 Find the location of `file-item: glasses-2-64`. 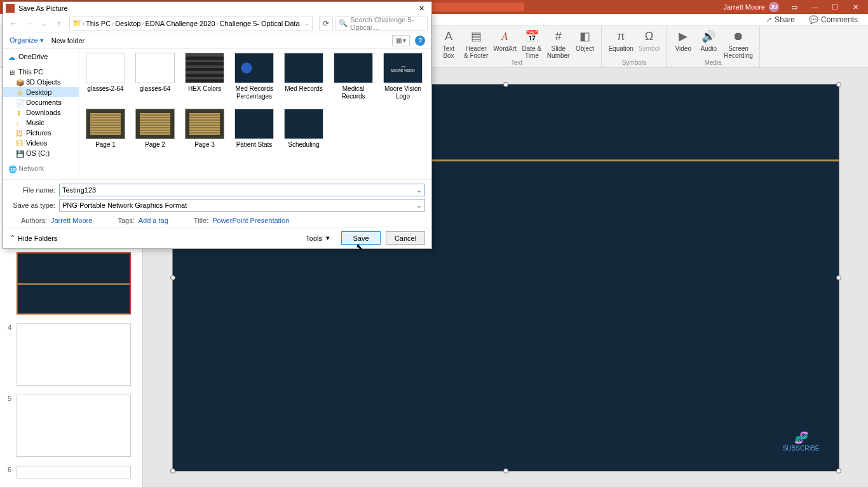

file-item: glasses-2-64 is located at coordinates (105, 76).